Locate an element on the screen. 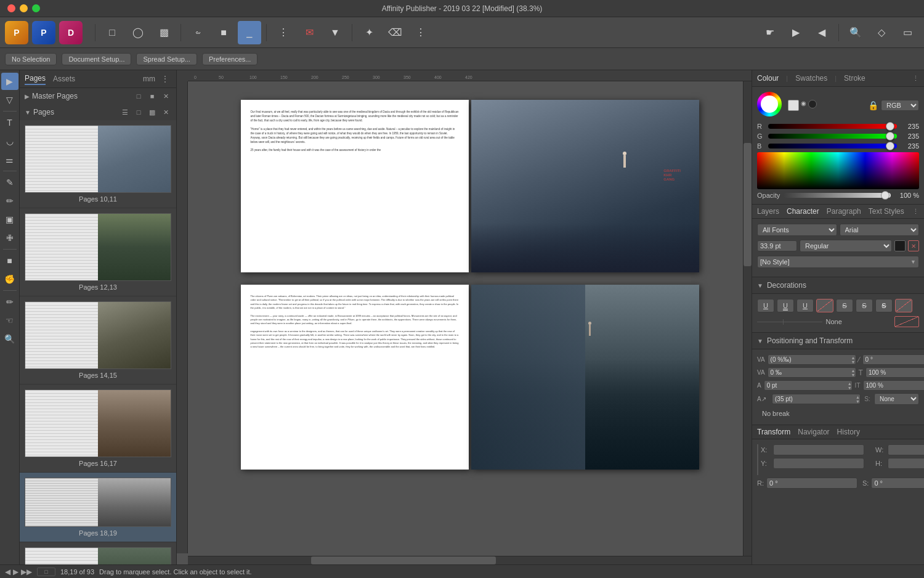 Image resolution: width=924 pixels, height=578 pixels. decorations-header: ▼ Decorations is located at coordinates (838, 286).